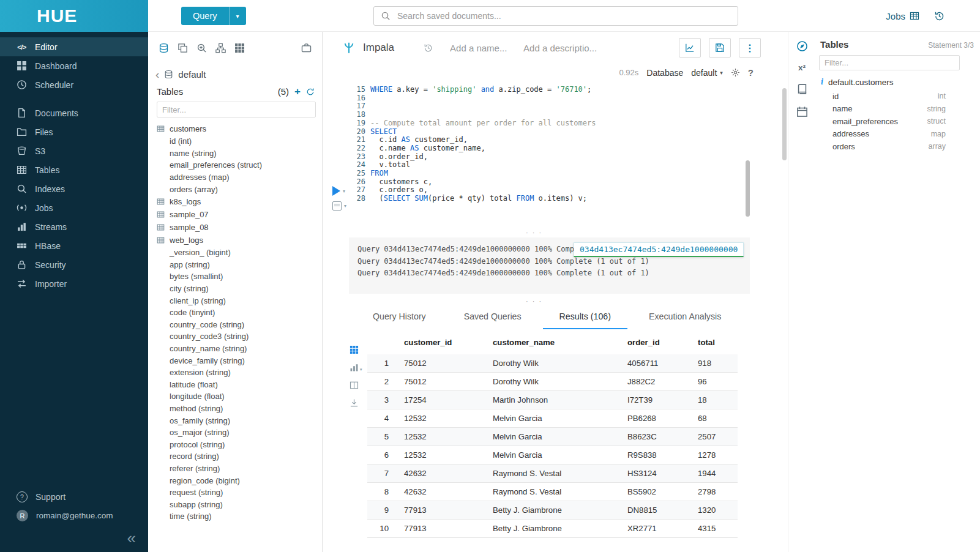 Image resolution: width=980 pixels, height=552 pixels. What do you see at coordinates (239, 289) in the screenshot?
I see `assist-column: city (string)` at bounding box center [239, 289].